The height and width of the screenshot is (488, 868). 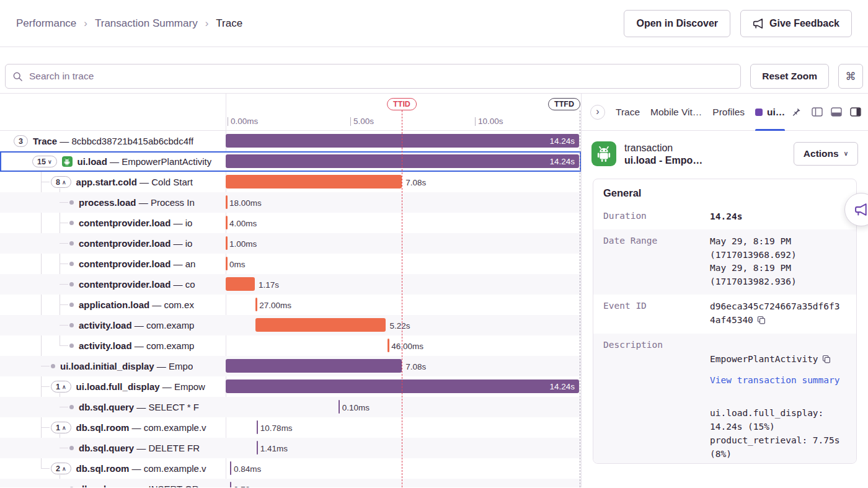 What do you see at coordinates (373, 76) in the screenshot?
I see `search-input` at bounding box center [373, 76].